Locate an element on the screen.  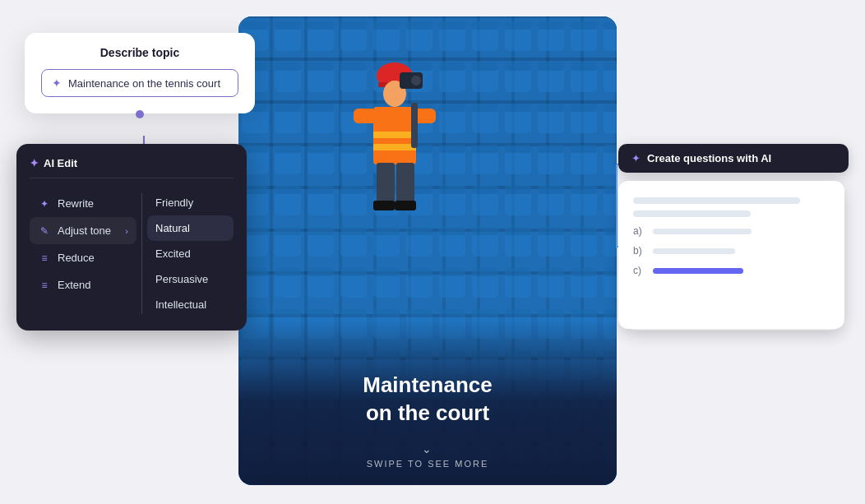
extend-label: Extend is located at coordinates (74, 284).